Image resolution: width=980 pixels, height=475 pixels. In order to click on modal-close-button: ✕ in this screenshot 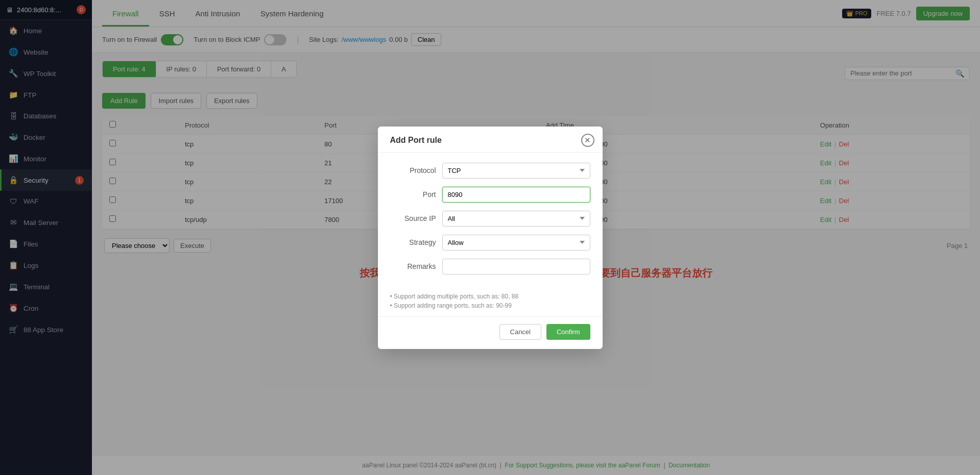, I will do `click(588, 140)`.